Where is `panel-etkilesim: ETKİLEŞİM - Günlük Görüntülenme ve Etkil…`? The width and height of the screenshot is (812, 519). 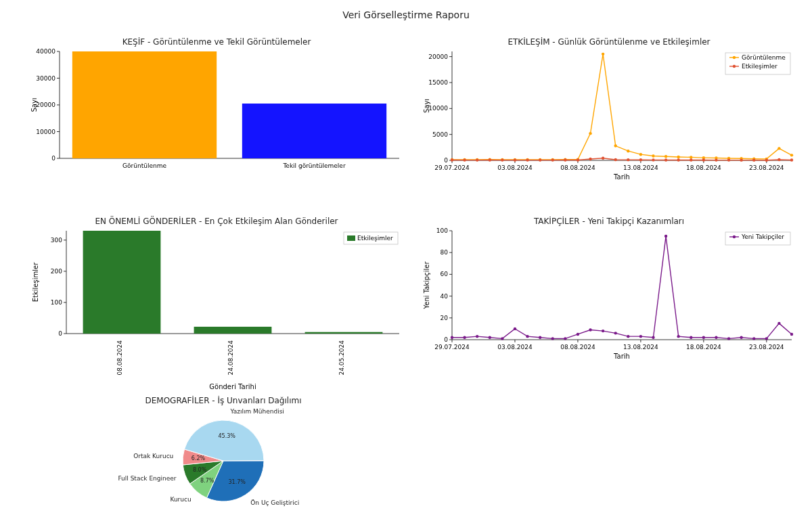
panel-etkilesim: ETKİLEŞİM - Günlük Görüntülenme ve Etkil… is located at coordinates (609, 110).